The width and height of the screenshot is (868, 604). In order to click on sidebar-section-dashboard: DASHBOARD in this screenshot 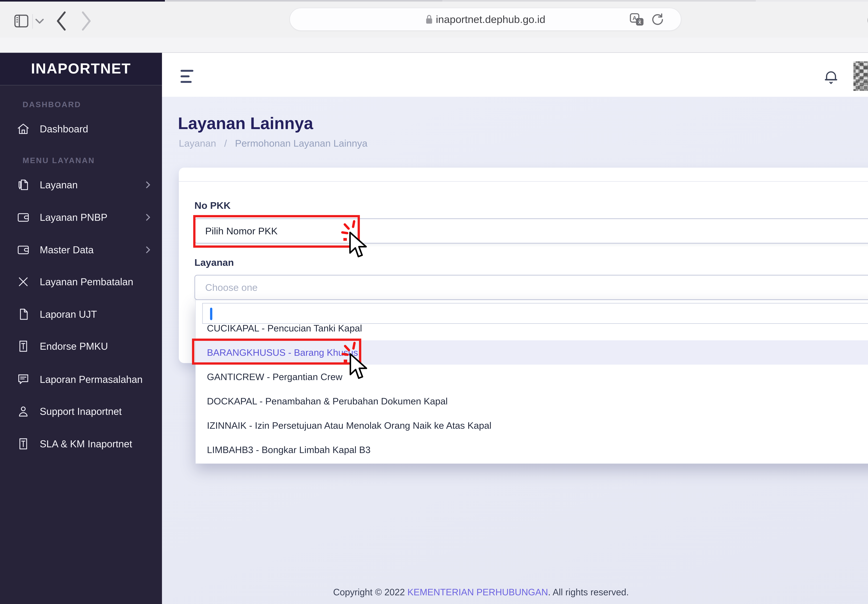, I will do `click(52, 104)`.